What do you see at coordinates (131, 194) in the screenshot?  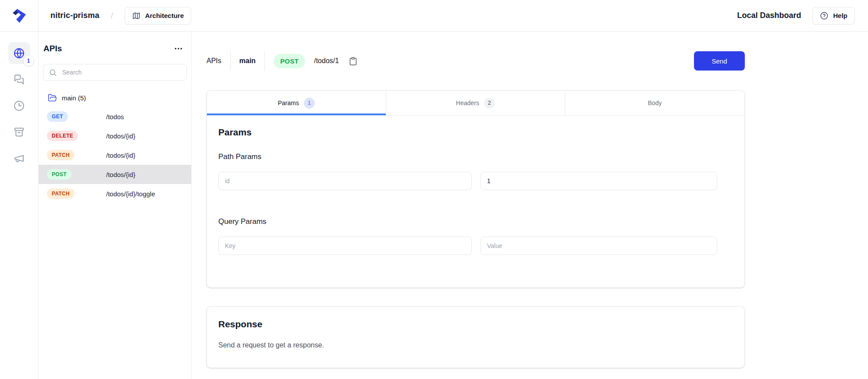 I see `endpoint-path: /todos/{id}/toggle` at bounding box center [131, 194].